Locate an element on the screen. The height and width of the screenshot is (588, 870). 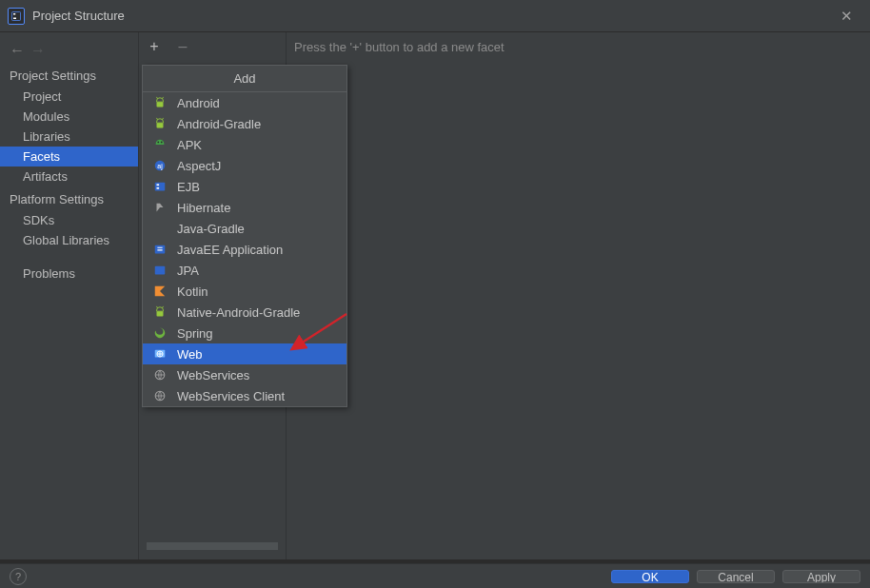
dropdown-item-label: Hibernate is located at coordinates (204, 207).